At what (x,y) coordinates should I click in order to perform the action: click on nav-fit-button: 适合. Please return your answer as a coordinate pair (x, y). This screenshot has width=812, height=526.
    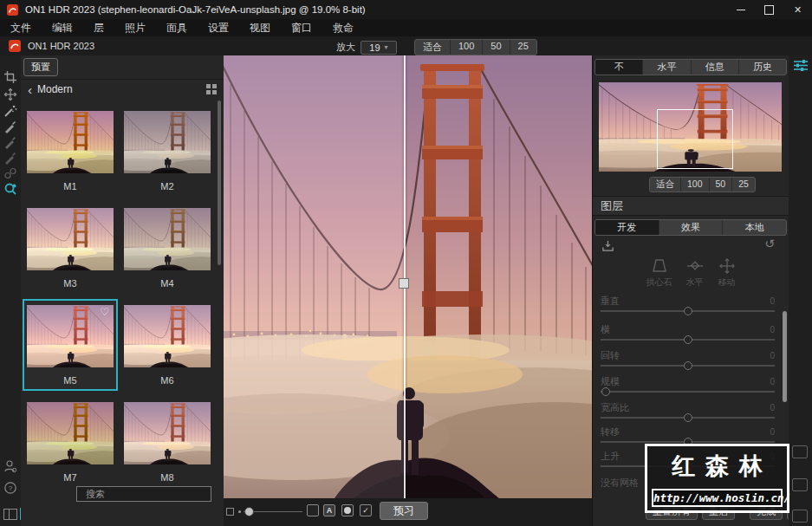
    Looking at the image, I should click on (666, 185).